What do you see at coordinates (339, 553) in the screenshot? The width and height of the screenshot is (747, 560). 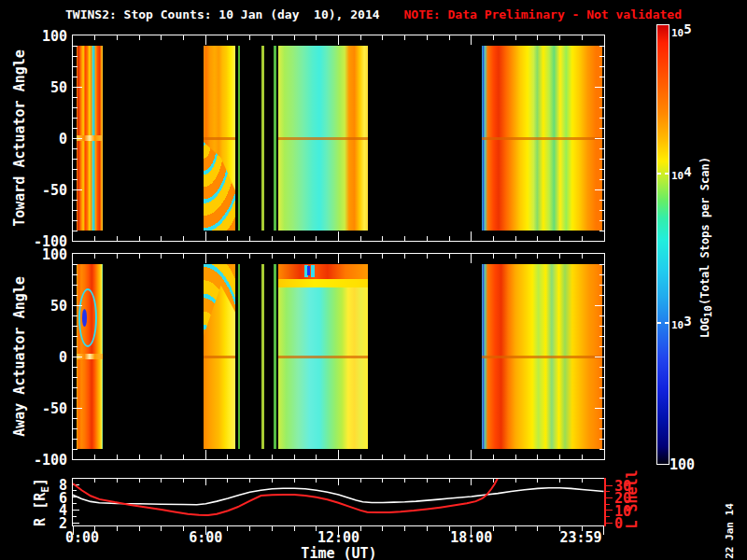 I see `time-axis-label: Time (UT)` at bounding box center [339, 553].